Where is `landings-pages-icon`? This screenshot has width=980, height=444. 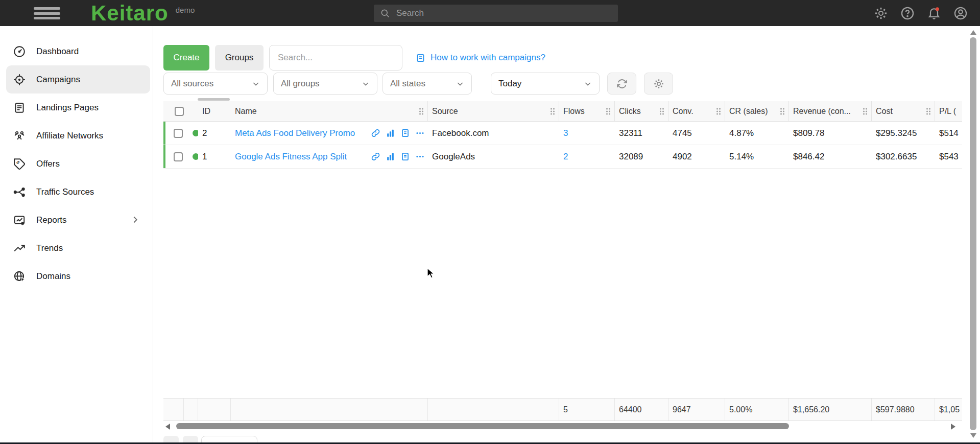 landings-pages-icon is located at coordinates (19, 108).